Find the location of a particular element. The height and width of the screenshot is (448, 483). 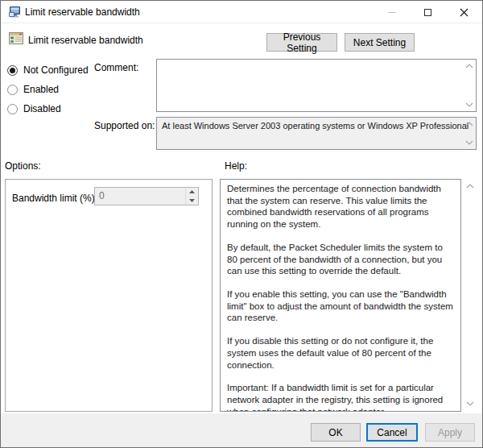

radio-disabled: Disabled is located at coordinates (34, 109).